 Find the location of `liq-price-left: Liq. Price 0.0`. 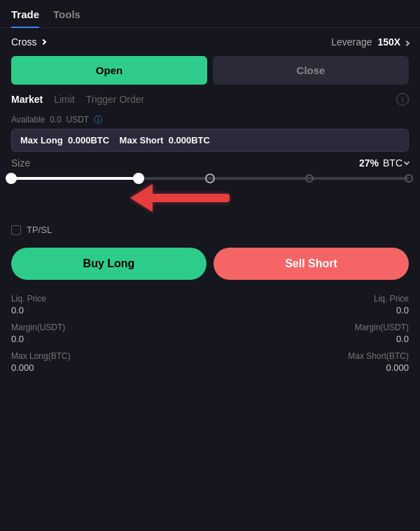

liq-price-left: Liq. Price 0.0 is located at coordinates (109, 305).